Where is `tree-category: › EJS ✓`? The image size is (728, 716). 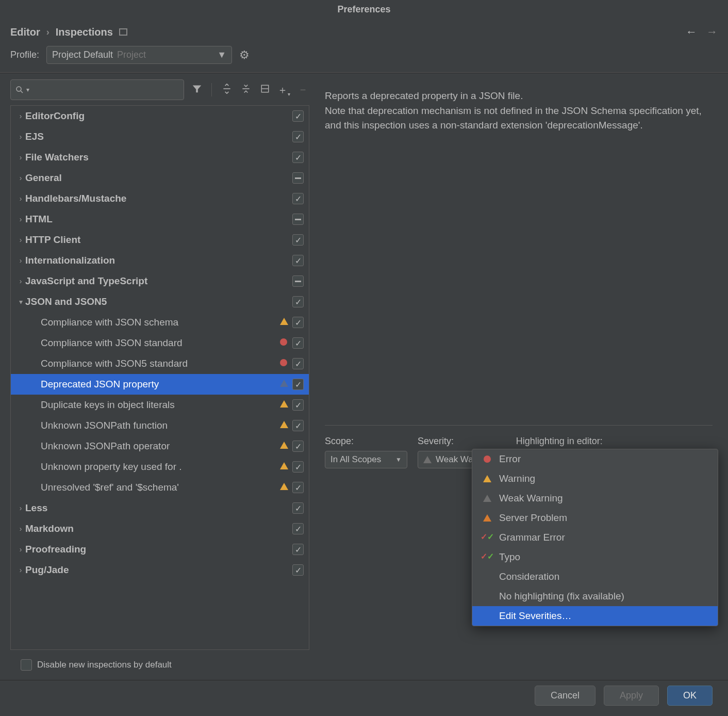 tree-category: › EJS ✓ is located at coordinates (160, 137).